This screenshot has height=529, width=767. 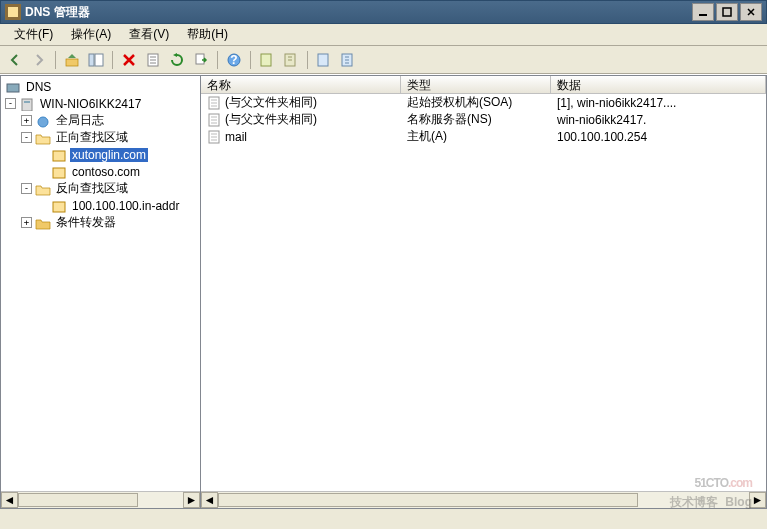 I want to click on properties-button, so click(x=153, y=60).